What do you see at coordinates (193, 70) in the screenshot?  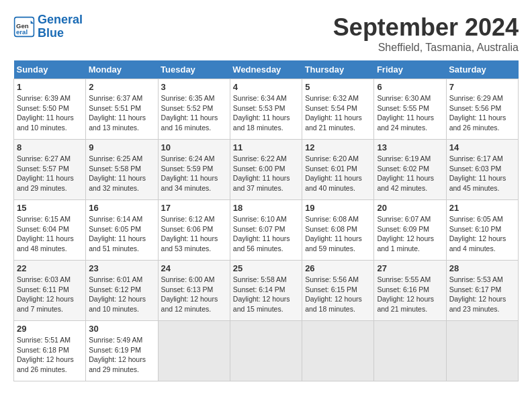 I see `col-tuesday: Tuesday` at bounding box center [193, 70].